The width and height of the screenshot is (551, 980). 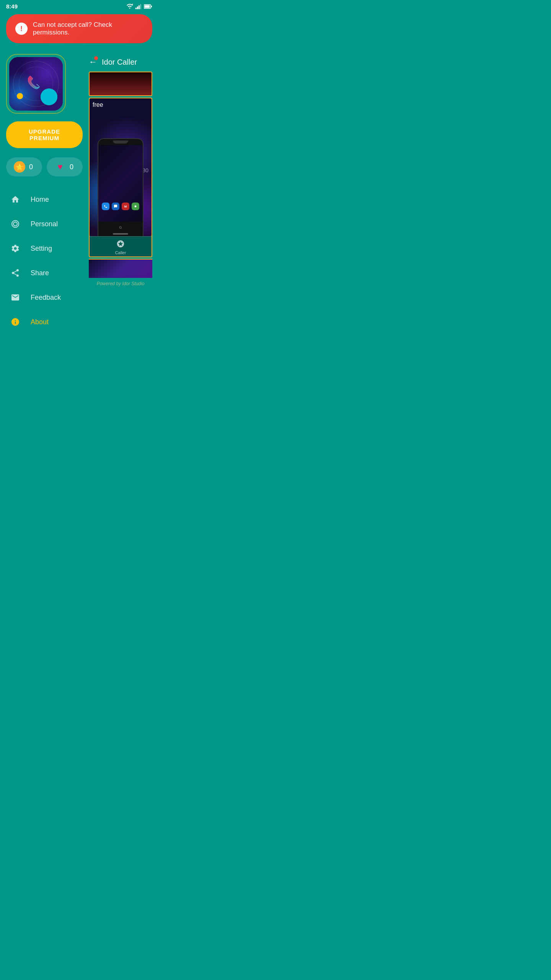 I want to click on heart-icon: ♥, so click(x=60, y=167).